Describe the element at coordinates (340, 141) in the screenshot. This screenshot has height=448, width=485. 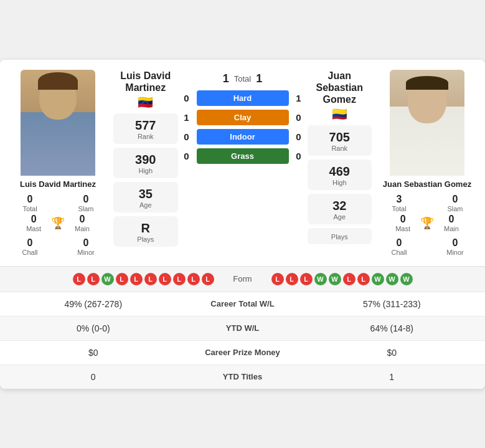
I see `player2-rank-box: 705 Rank` at that location.